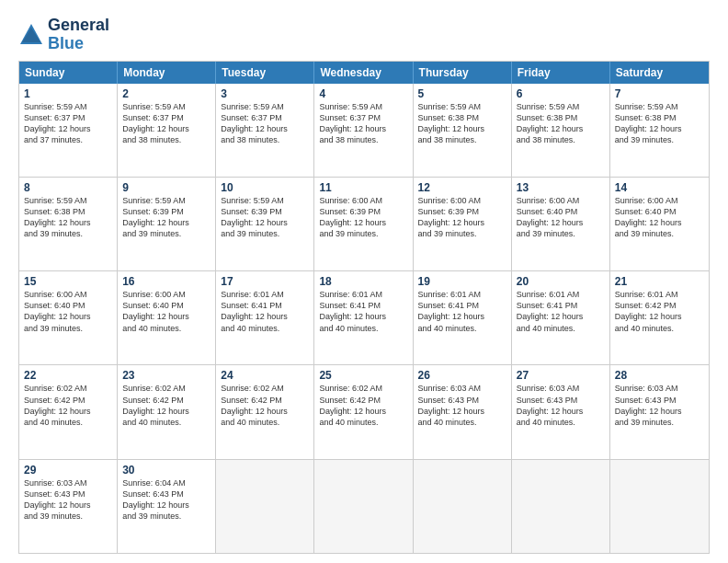 Image resolution: width=728 pixels, height=563 pixels. Describe the element at coordinates (265, 73) in the screenshot. I see `header-day-tuesday: Tuesday` at that location.